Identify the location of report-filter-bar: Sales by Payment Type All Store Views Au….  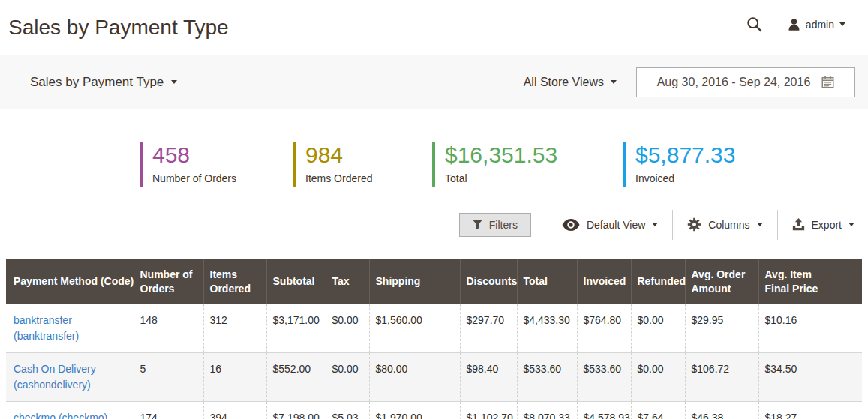
(434, 82).